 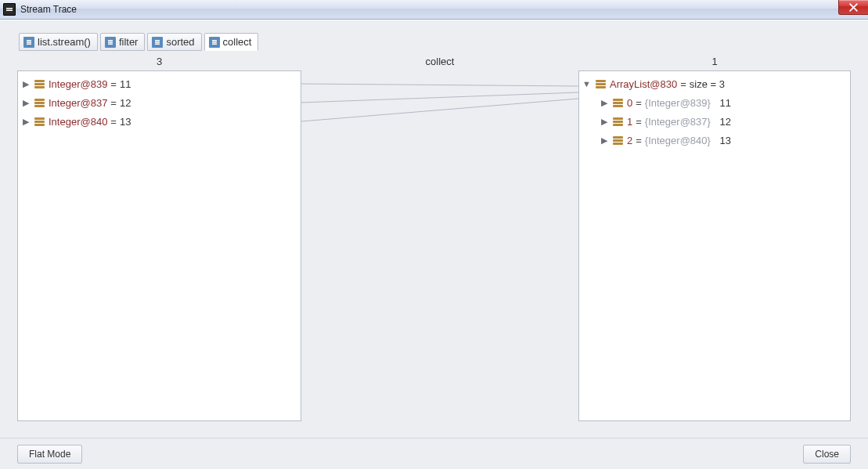 What do you see at coordinates (726, 103) in the screenshot?
I see `object-value: 11` at bounding box center [726, 103].